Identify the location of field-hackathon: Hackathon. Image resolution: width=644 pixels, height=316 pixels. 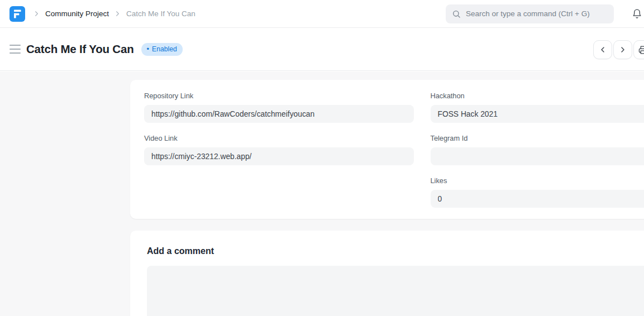
(537, 107).